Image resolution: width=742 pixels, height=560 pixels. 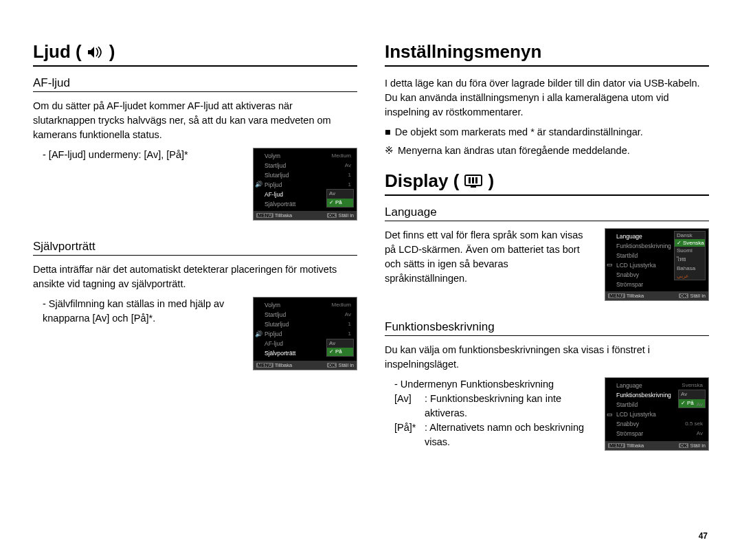 I want to click on camera-menu-funcdesc: LanguageSvenska Funktionsbeskrivning Av …, so click(x=657, y=414).